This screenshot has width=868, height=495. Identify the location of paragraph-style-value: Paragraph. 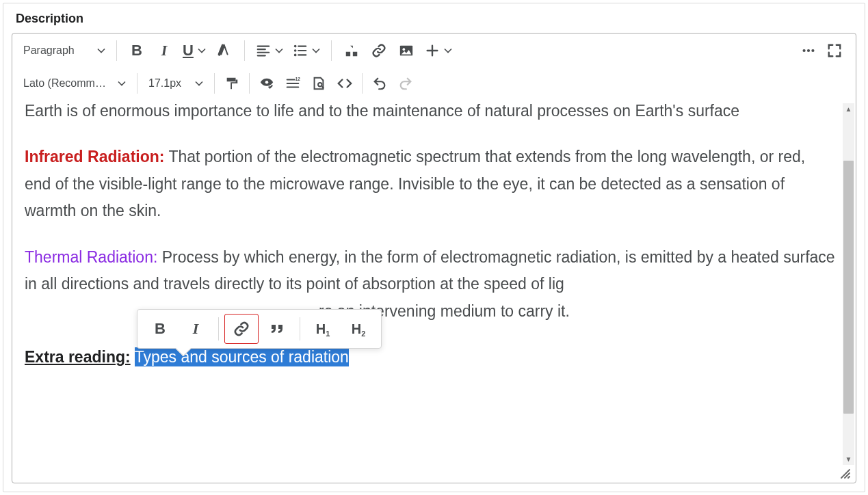
(49, 51).